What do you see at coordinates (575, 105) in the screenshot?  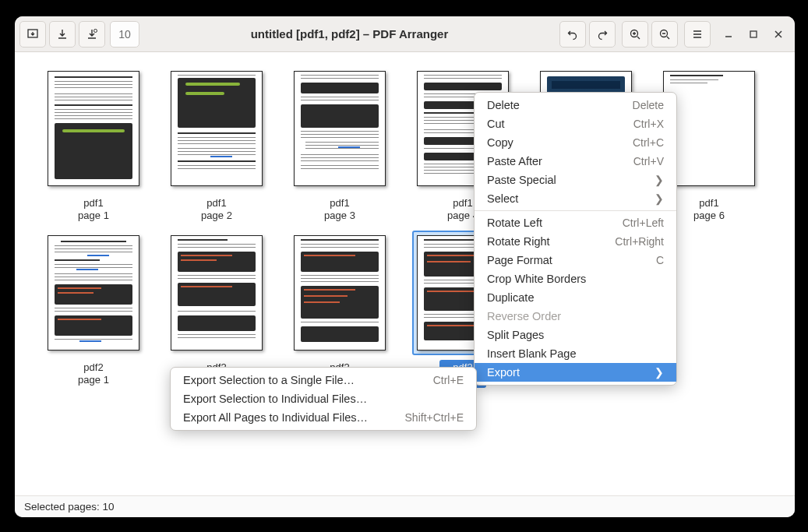 I see `menu-delete: DeleteDelete` at bounding box center [575, 105].